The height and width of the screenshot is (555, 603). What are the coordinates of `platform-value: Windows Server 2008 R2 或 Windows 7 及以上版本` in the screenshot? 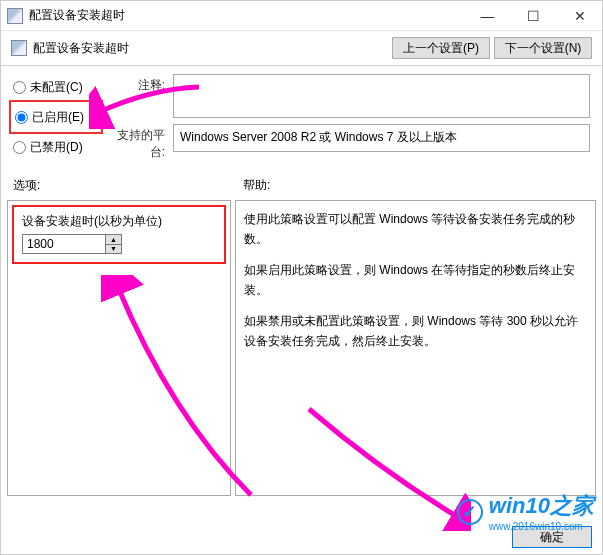 It's located at (382, 138).